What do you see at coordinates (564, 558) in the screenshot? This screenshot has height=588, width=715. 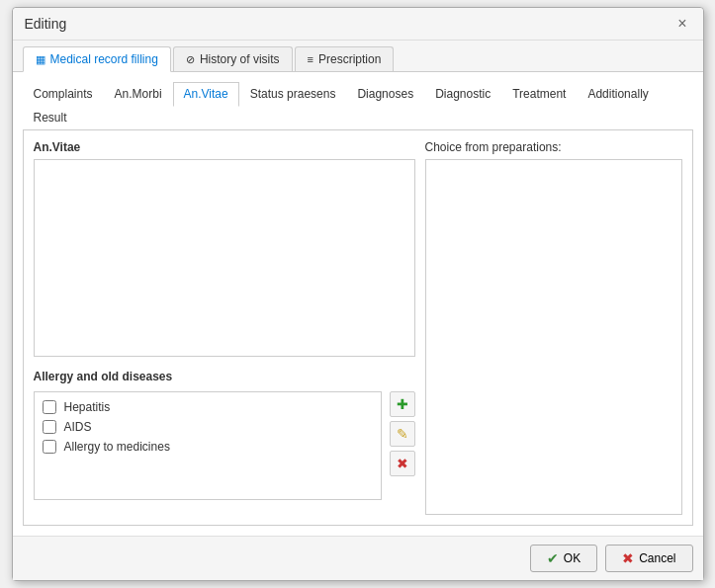 I see `ok-button: ✔ OK` at bounding box center [564, 558].